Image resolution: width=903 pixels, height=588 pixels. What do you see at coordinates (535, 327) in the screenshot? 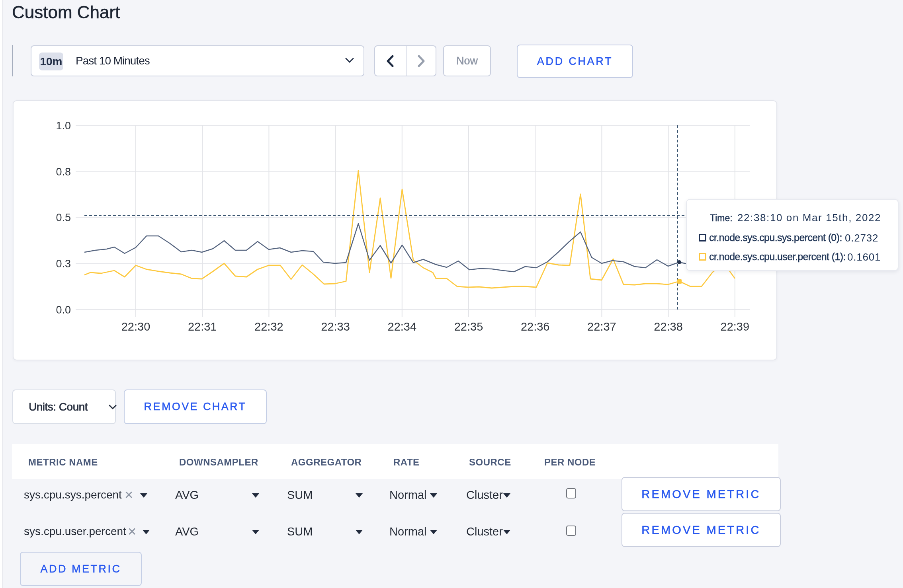
I see `svg-text: 22:36` at bounding box center [535, 327].